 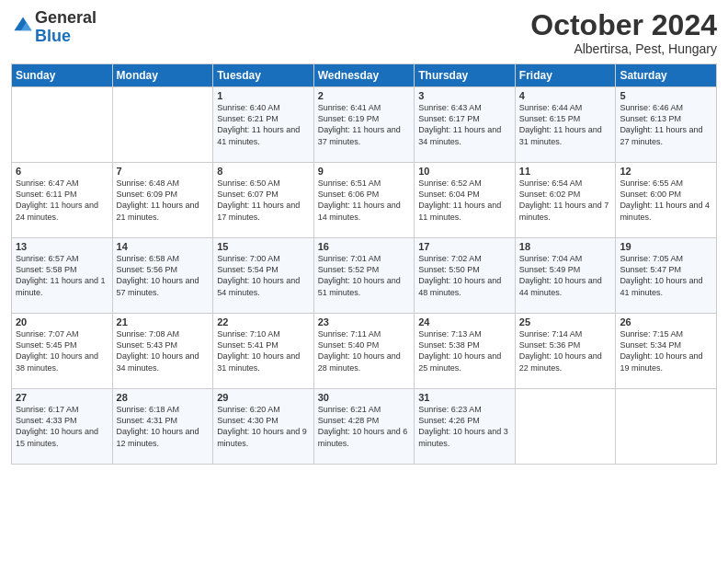 I want to click on calendar-cell: 27Sunrise: 6:17 AMSunset: 4:33 PMDayligh…, so click(x=63, y=427).